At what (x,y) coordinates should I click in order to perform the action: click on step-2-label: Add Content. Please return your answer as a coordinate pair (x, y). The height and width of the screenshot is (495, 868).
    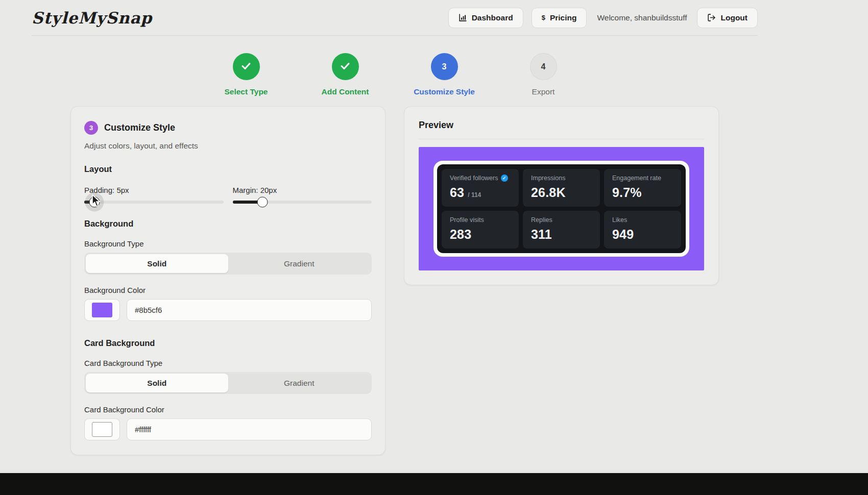
    Looking at the image, I should click on (345, 92).